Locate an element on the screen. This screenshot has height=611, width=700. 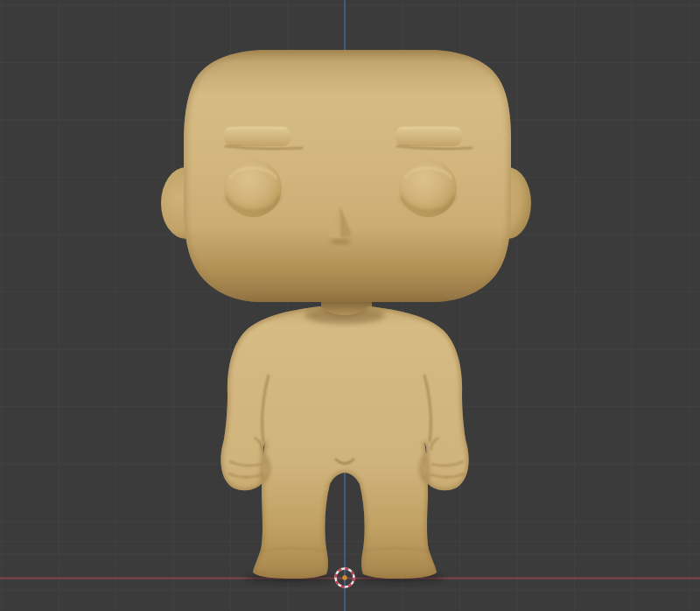
nose-under-shadow is located at coordinates (340, 242).